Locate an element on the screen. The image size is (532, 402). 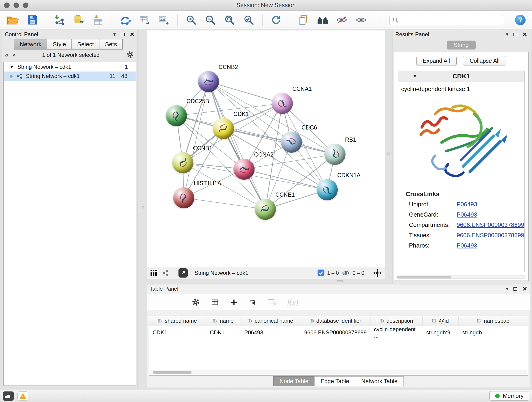
table-cell: cyclin-dependent ... is located at coordinates (396, 332).